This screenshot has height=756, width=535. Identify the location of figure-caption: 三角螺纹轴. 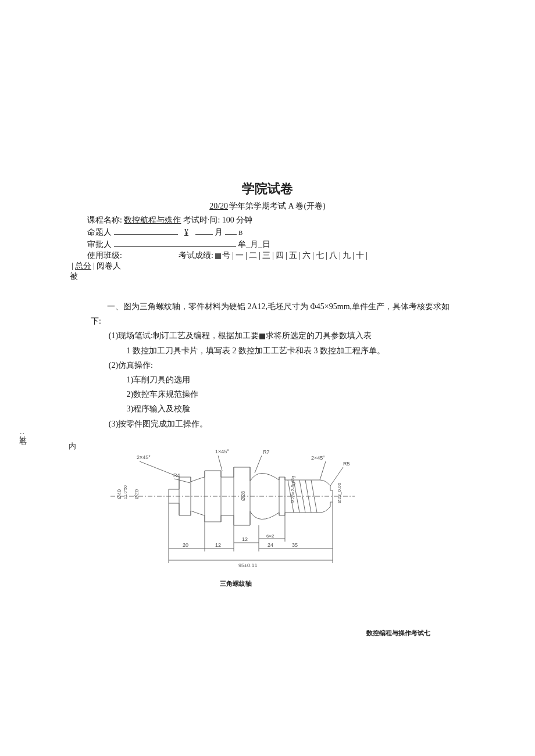
(236, 583).